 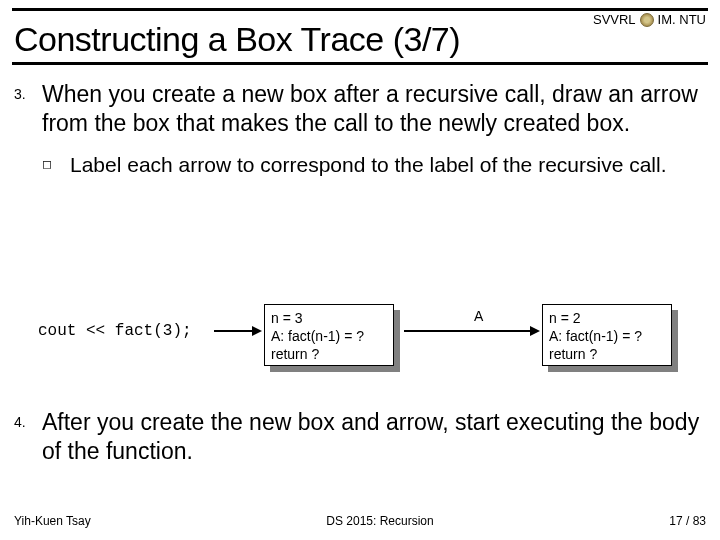 What do you see at coordinates (607, 335) in the screenshot?
I see `box-content: n = 2 A: fact(n-1) = ? return ?` at bounding box center [607, 335].